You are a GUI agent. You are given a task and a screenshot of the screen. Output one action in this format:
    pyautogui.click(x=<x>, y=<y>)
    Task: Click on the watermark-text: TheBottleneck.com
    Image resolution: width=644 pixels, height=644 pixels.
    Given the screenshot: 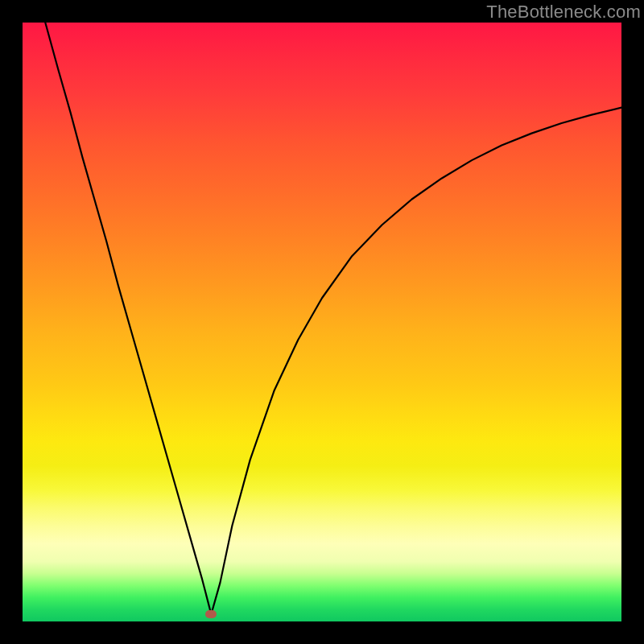 What is the action you would take?
    pyautogui.click(x=564, y=12)
    